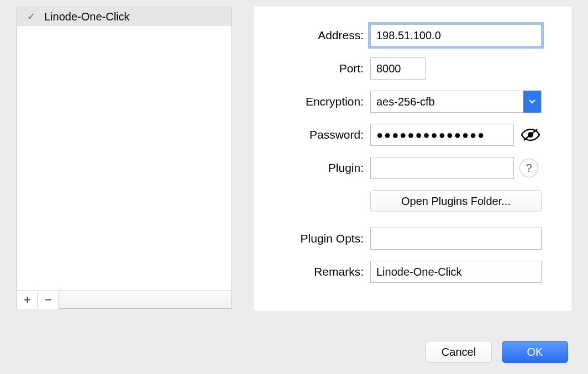  What do you see at coordinates (28, 300) in the screenshot?
I see `add-button: +` at bounding box center [28, 300].